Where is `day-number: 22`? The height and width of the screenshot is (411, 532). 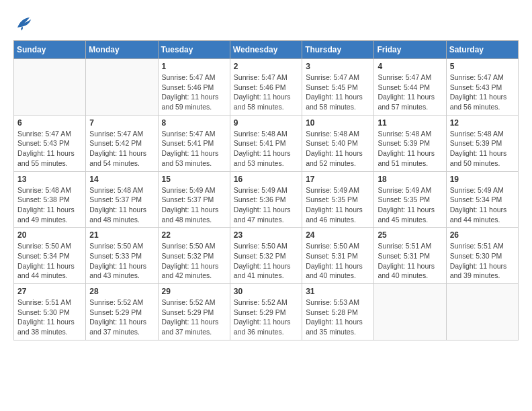 day-number: 22 is located at coordinates (194, 235).